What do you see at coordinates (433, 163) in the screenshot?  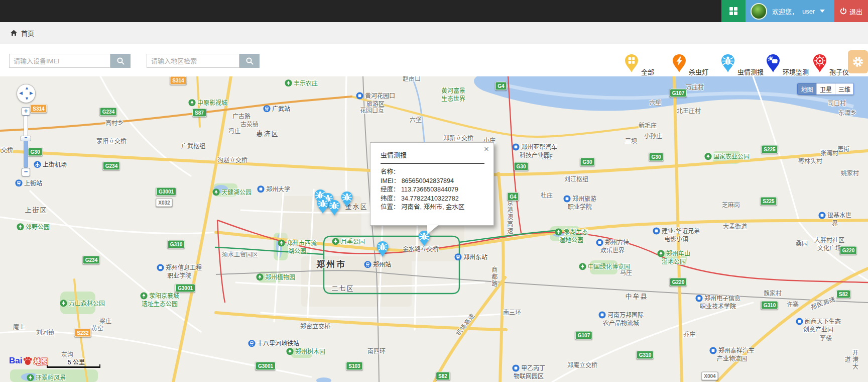 I see `popup-divider` at bounding box center [433, 163].